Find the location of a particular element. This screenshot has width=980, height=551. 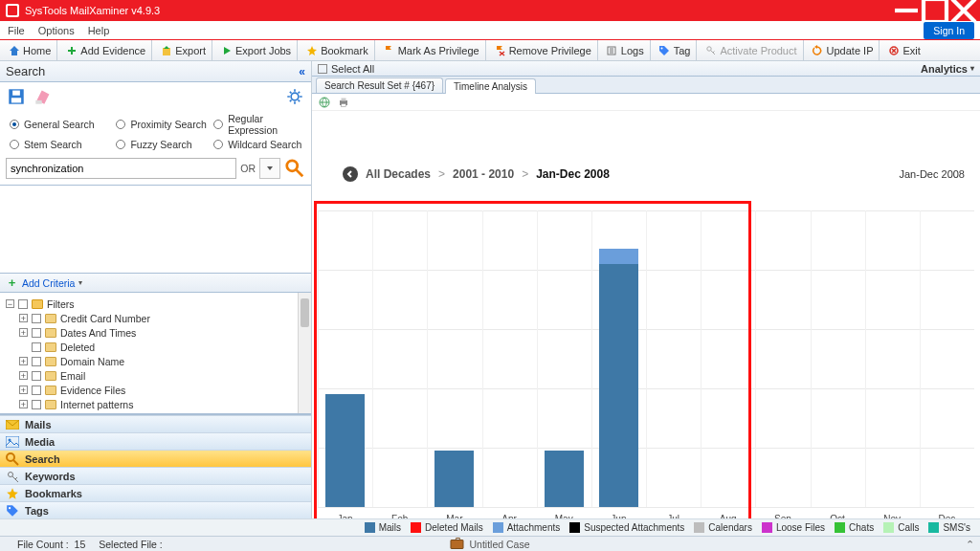

tree-item: +Evidence Files is located at coordinates (155, 390).